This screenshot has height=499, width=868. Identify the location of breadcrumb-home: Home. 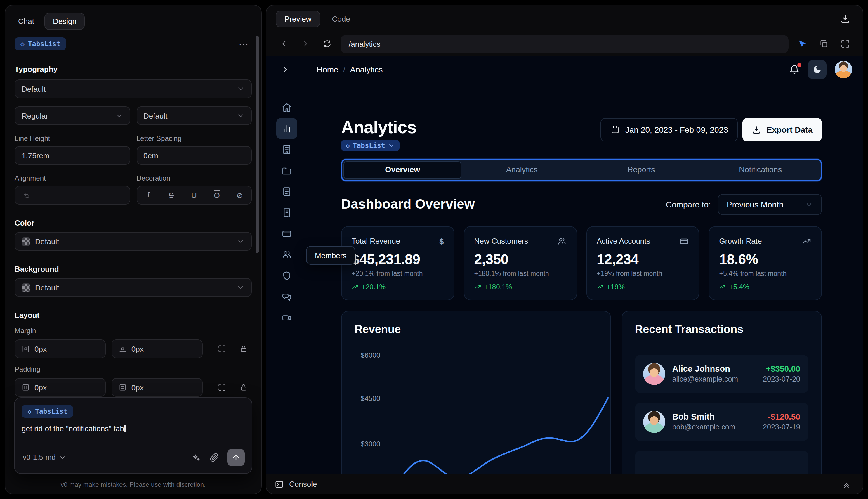
(327, 70).